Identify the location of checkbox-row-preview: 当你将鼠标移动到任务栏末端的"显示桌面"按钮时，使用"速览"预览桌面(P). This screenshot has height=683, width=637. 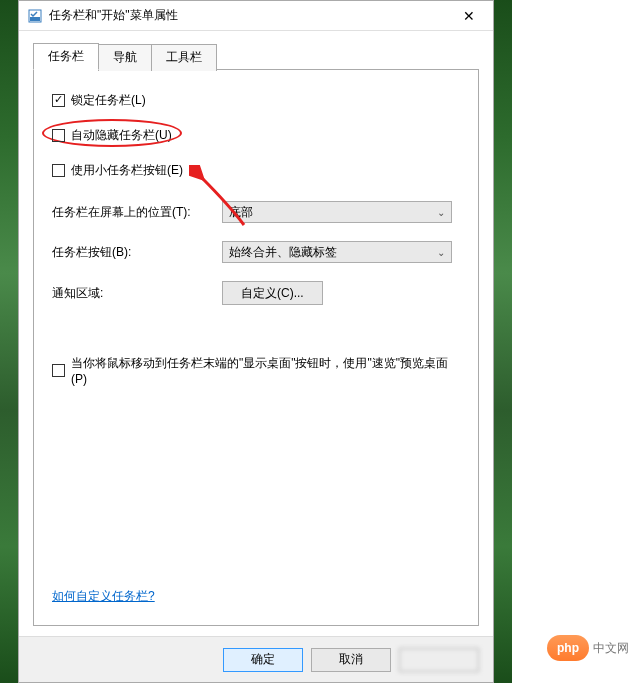
(257, 370).